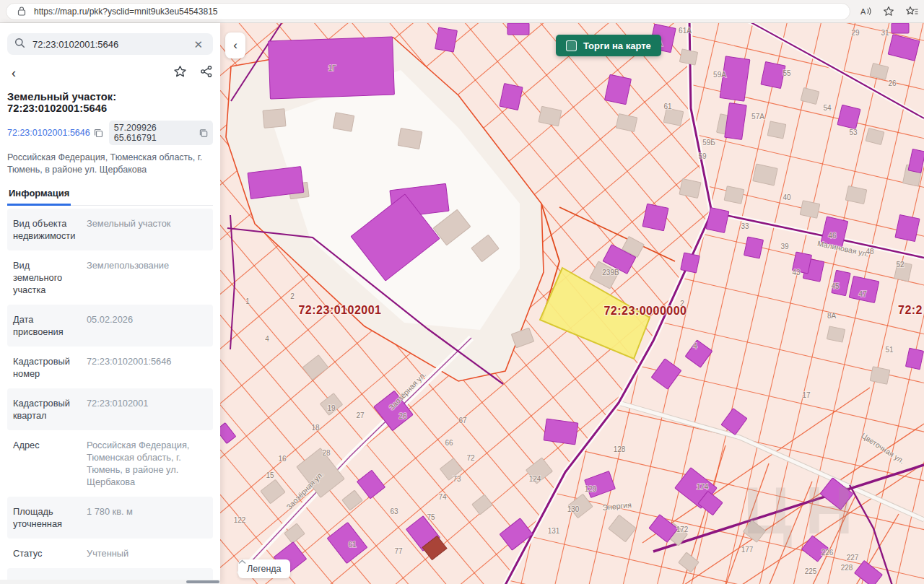  Describe the element at coordinates (683, 530) in the screenshot. I see `parcel-number-label: 172` at that location.